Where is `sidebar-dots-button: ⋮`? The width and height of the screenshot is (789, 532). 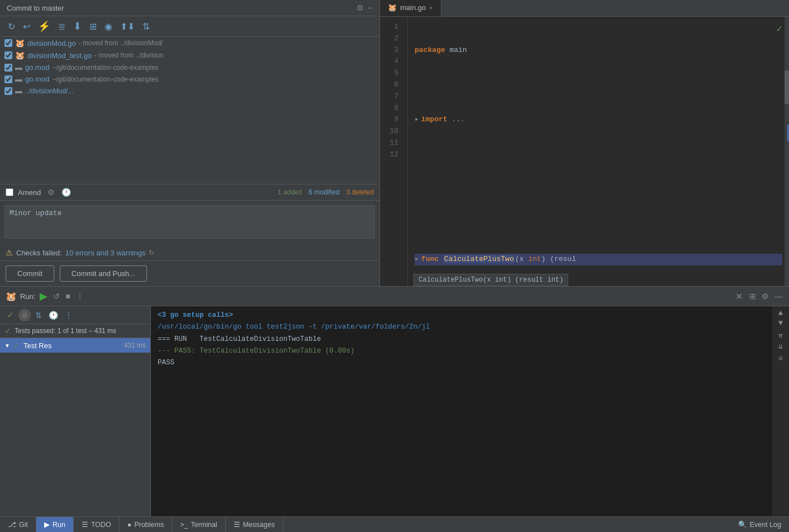
sidebar-dots-button: ⋮ is located at coordinates (69, 315).